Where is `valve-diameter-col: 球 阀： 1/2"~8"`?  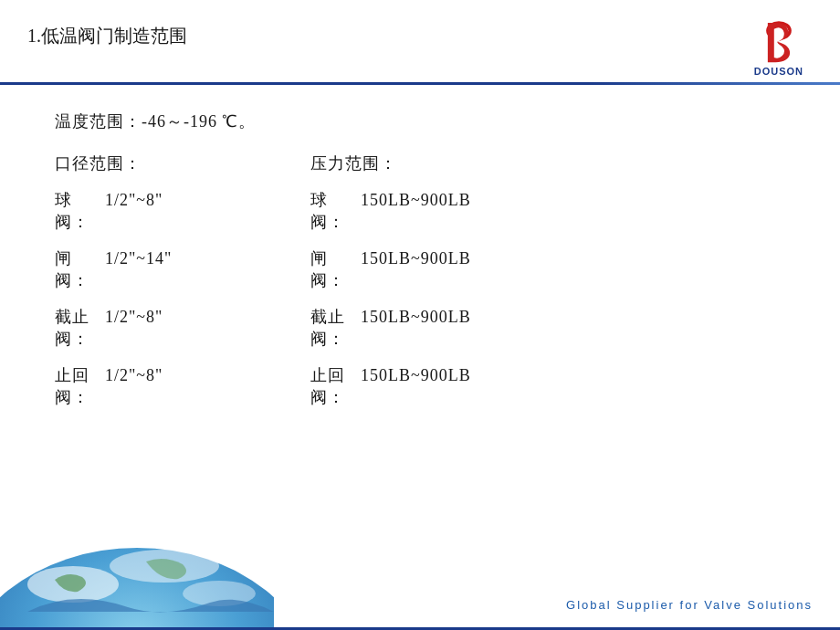 valve-diameter-col: 球 阀： 1/2"~8" is located at coordinates (183, 211).